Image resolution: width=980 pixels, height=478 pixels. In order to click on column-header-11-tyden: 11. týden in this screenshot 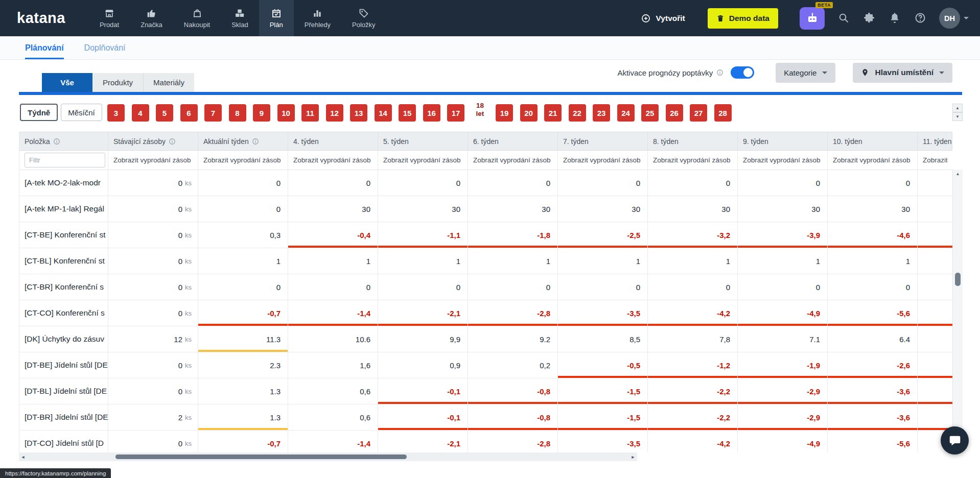, I will do `click(935, 141)`.